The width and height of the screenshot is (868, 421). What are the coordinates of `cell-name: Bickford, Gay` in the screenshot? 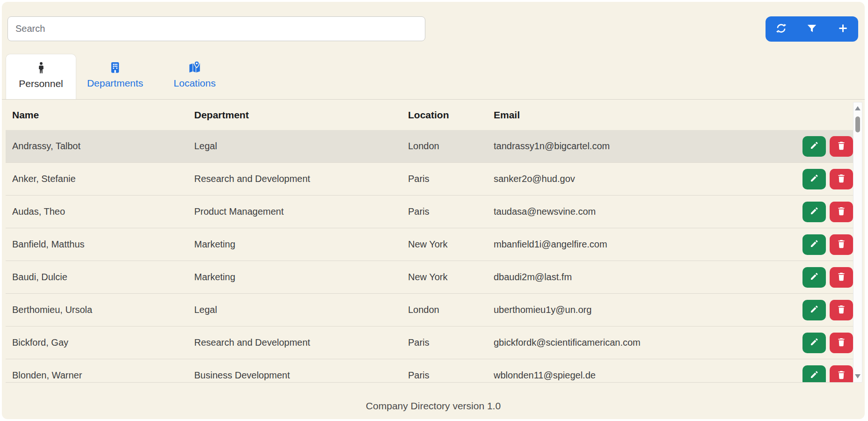 It's located at (103, 342).